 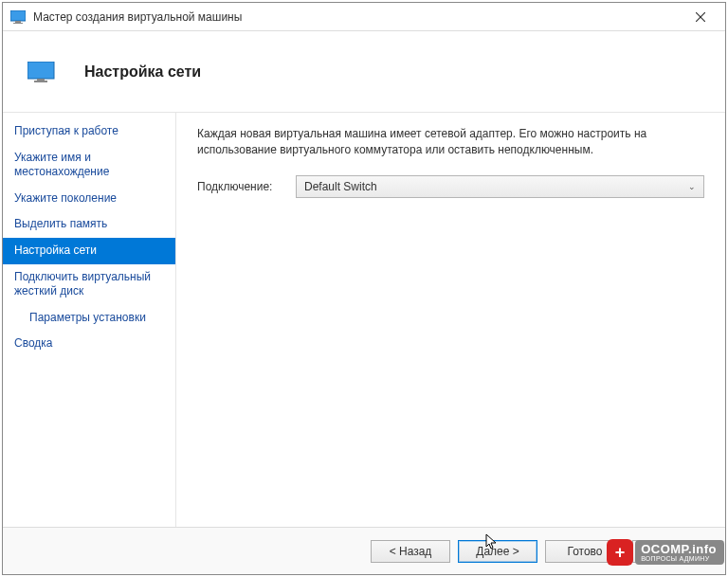 I want to click on wizard-header: Настройка сети, so click(x=364, y=72).